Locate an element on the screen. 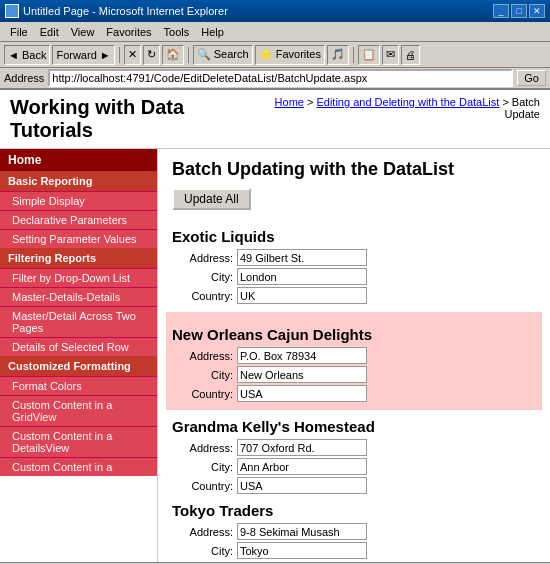 The image size is (550, 564). toolbar: ◄ Back Forward ► ✕ ↻ 🏠 🔍 Search ⭐ Favori… is located at coordinates (275, 55).